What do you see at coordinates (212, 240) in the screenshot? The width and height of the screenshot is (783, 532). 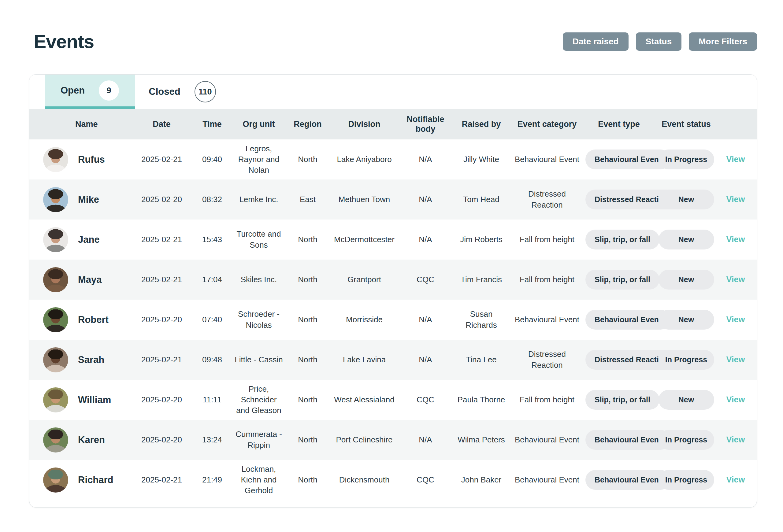 I see `time-cell: 15:43` at bounding box center [212, 240].